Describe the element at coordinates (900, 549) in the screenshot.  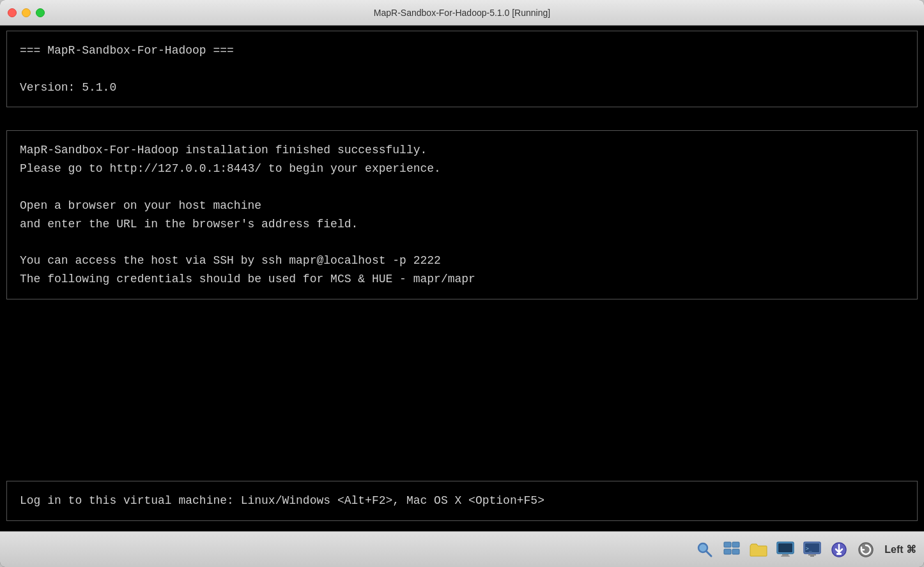
I see `taskbar-label: Left ⌘` at that location.